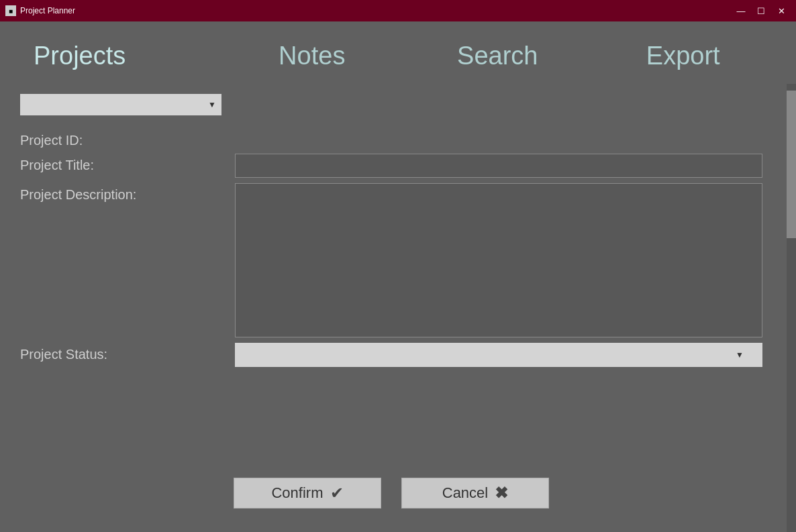 The width and height of the screenshot is (796, 532). What do you see at coordinates (498, 56) in the screenshot?
I see `tab-search: Search` at bounding box center [498, 56].